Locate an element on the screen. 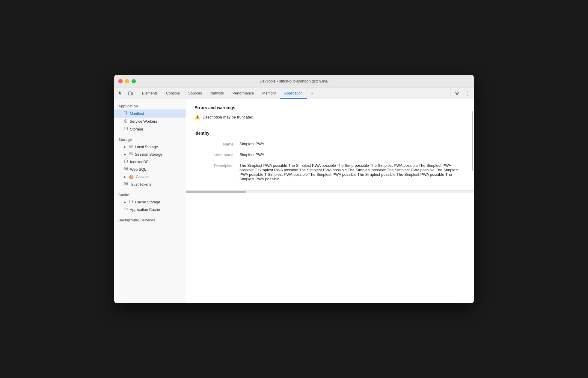  sidebar-item-storage-app: Storage is located at coordinates (150, 129).